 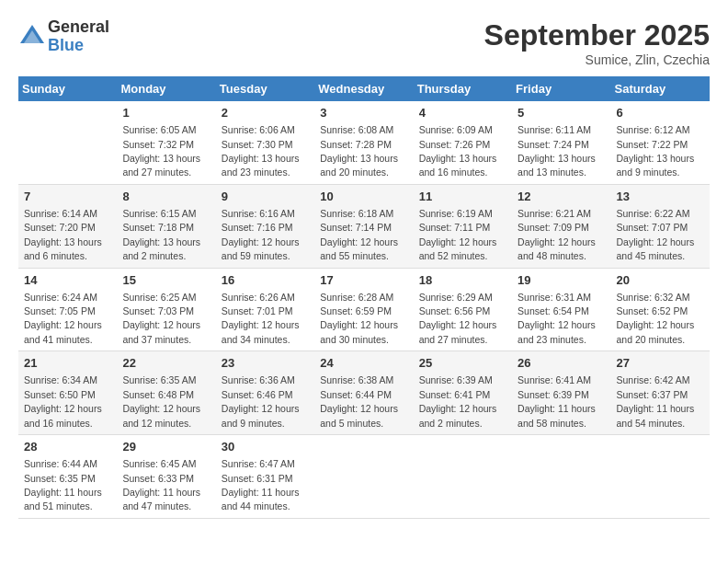 I want to click on day-number: 27, so click(x=660, y=363).